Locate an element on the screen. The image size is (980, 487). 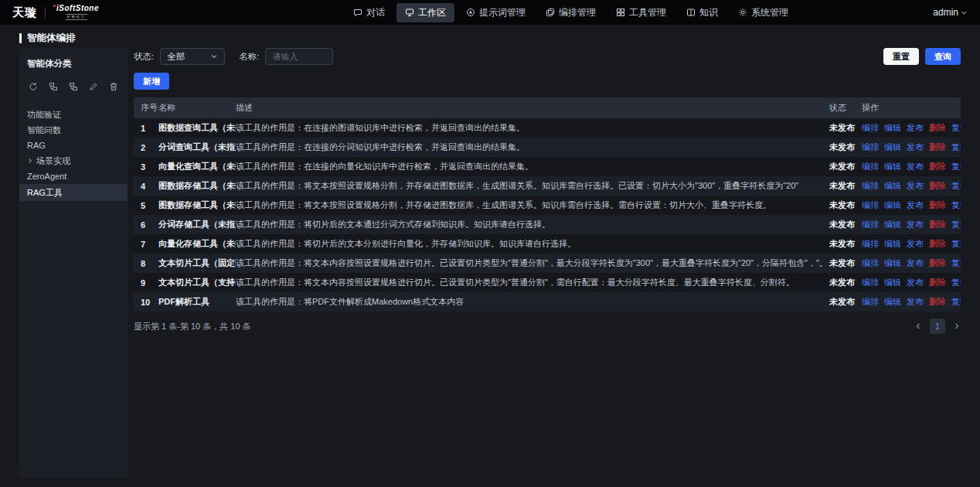
cell-desc: 该工具的作用是：将PDF文件解析成Makedown格式文本内容 is located at coordinates (533, 301).